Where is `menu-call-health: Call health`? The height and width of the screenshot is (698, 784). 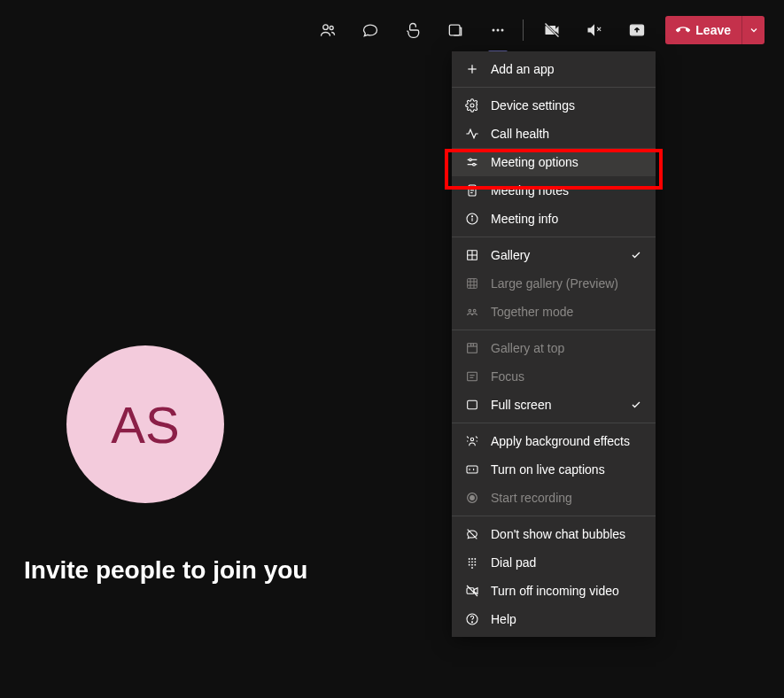 menu-call-health: Call health is located at coordinates (554, 134).